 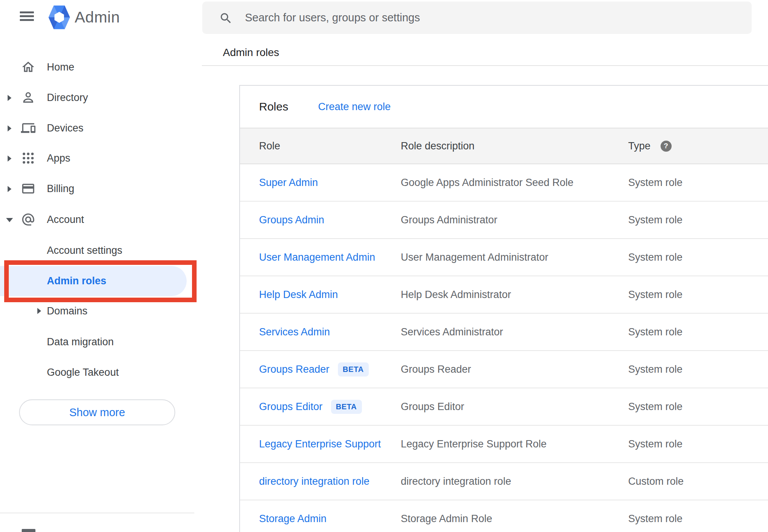 What do you see at coordinates (504, 407) in the screenshot?
I see `table-row: Groups Editor BETA Groups Editor System …` at bounding box center [504, 407].